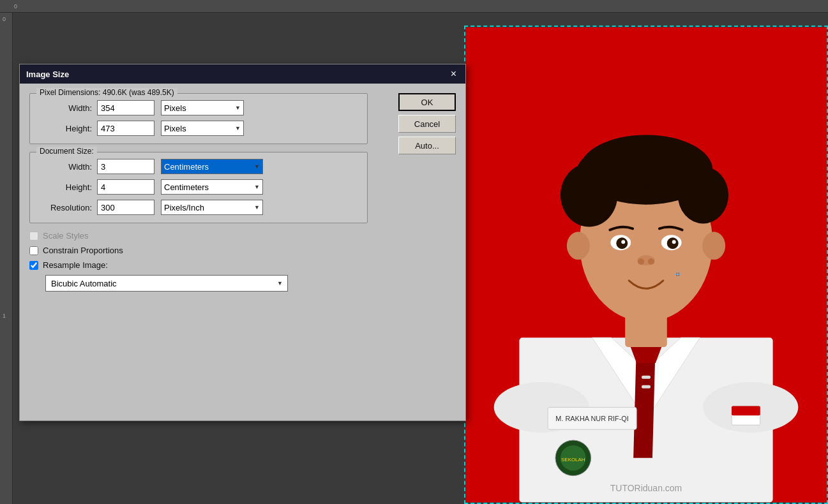 Image resolution: width=828 pixels, height=504 pixels. Describe the element at coordinates (34, 236) in the screenshot. I see `scale-styles-checkbox` at that location.